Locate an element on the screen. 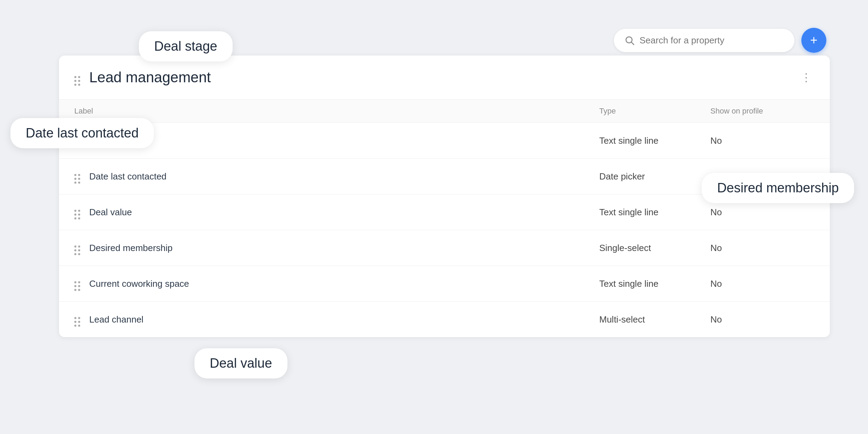 This screenshot has height=434, width=868. table-row: Desired membership Single-select No is located at coordinates (444, 248).